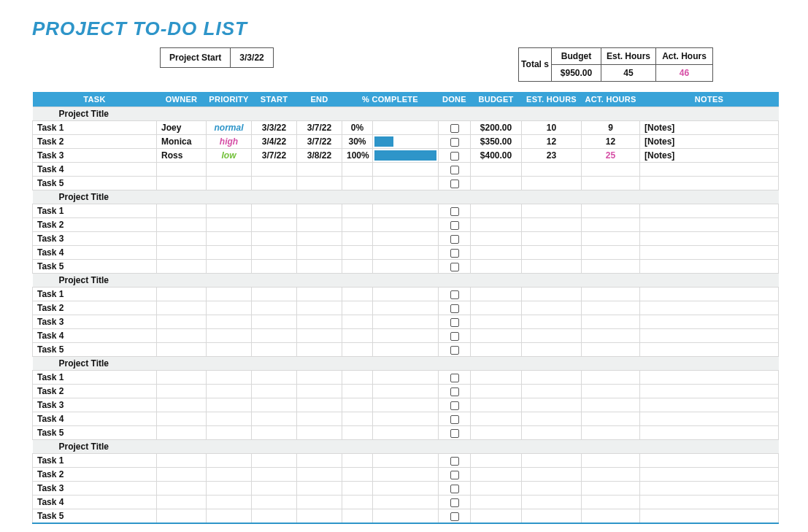 Image resolution: width=808 pixels, height=532 pixels. I want to click on cell-est-hours: 12, so click(552, 142).